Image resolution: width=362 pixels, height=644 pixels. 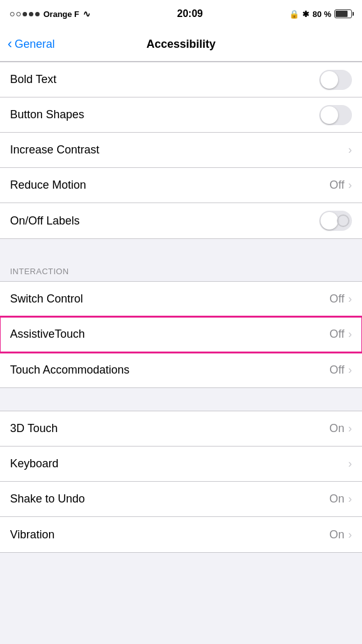 I want to click on 3d-touch-right: On ›, so click(x=341, y=429).